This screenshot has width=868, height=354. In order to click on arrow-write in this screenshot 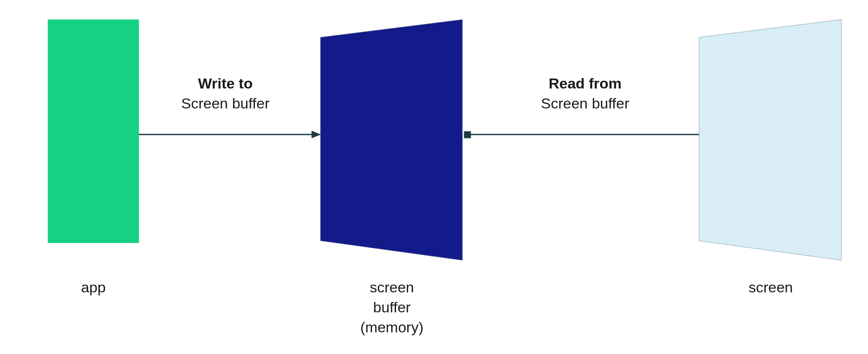, I will do `click(230, 134)`.